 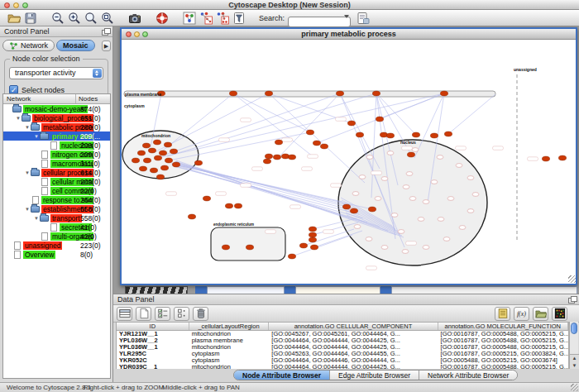 I want to click on delete-attribute-icon, so click(x=200, y=314).